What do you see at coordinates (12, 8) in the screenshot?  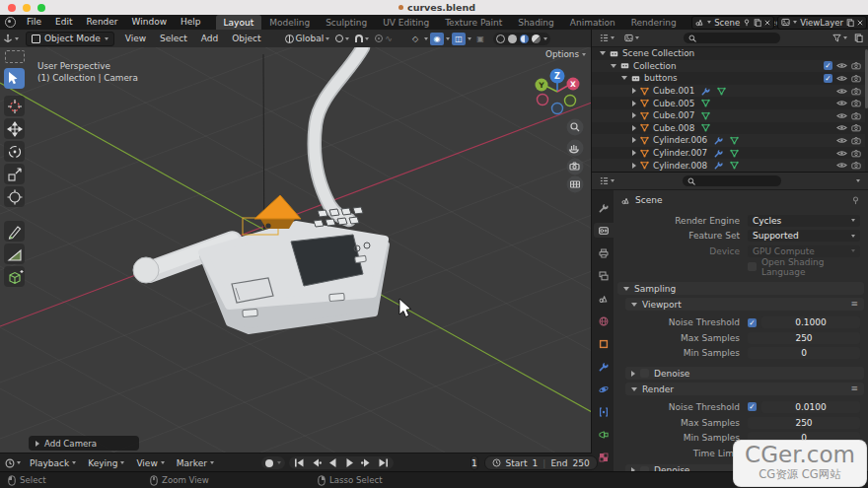 I see `close-window-button` at bounding box center [12, 8].